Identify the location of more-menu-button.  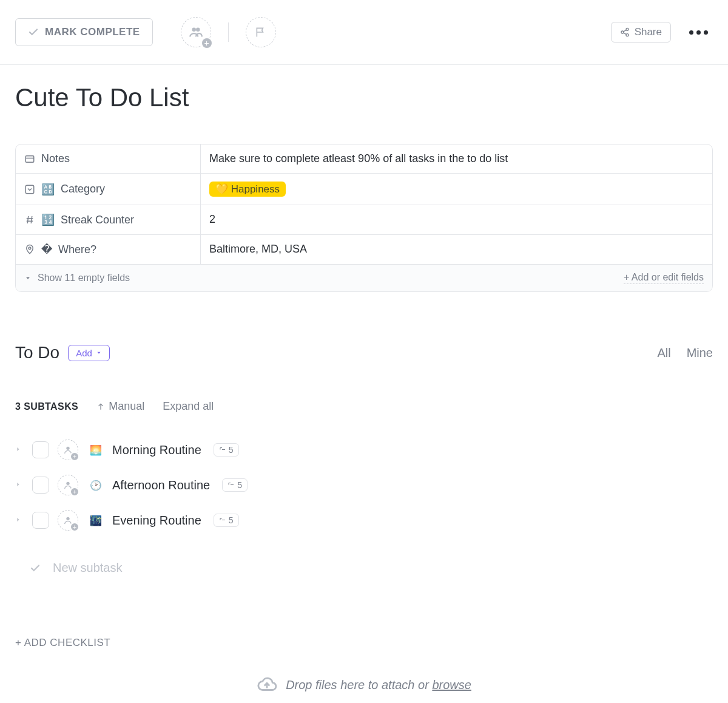
(699, 33).